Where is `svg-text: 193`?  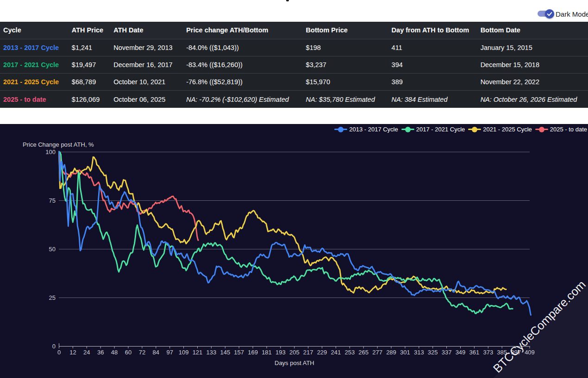
svg-text: 193 is located at coordinates (281, 352).